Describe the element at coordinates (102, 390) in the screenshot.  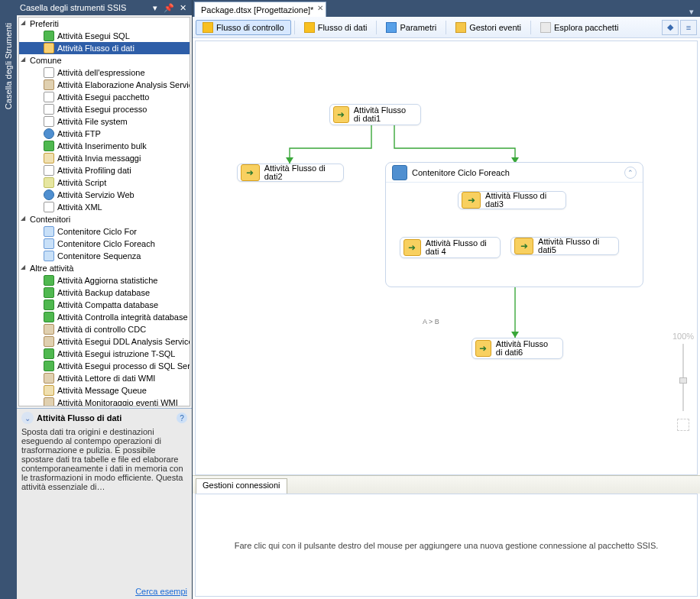
I see `toolbox-item-label: Attività Message Queue` at that location.